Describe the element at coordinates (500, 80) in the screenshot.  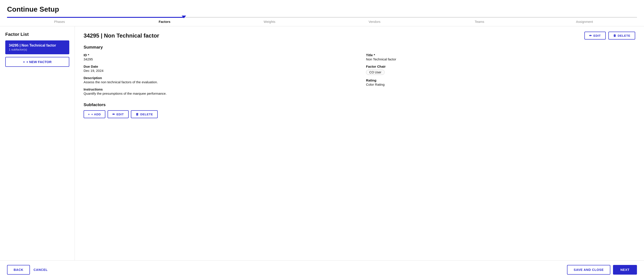
I see `rating-label: Rating` at that location.